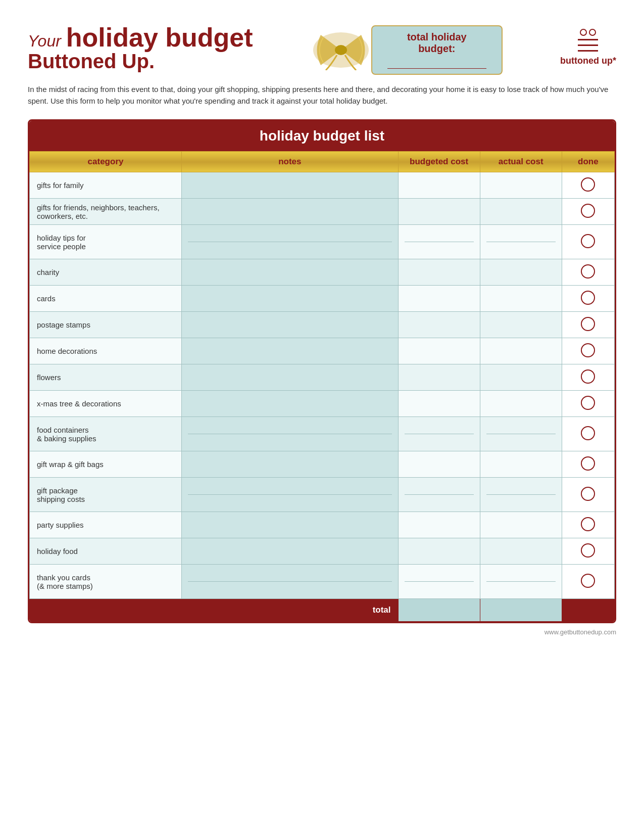 The image size is (644, 834). What do you see at coordinates (437, 43) in the screenshot?
I see `total-budget-label: total holiday budget:` at bounding box center [437, 43].